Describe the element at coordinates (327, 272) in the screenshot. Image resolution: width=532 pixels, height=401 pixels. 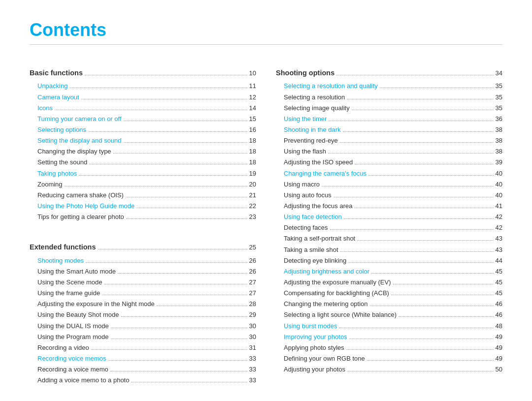
I see `entry-link: Adjusting brightness and color` at that location.